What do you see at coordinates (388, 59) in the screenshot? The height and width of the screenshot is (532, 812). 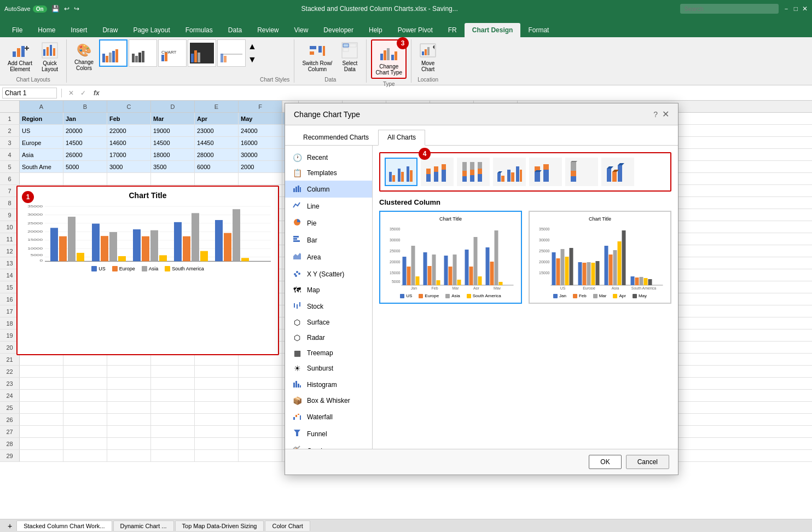 I see `change-chart-type-button: ChangeChart Type 3` at bounding box center [388, 59].